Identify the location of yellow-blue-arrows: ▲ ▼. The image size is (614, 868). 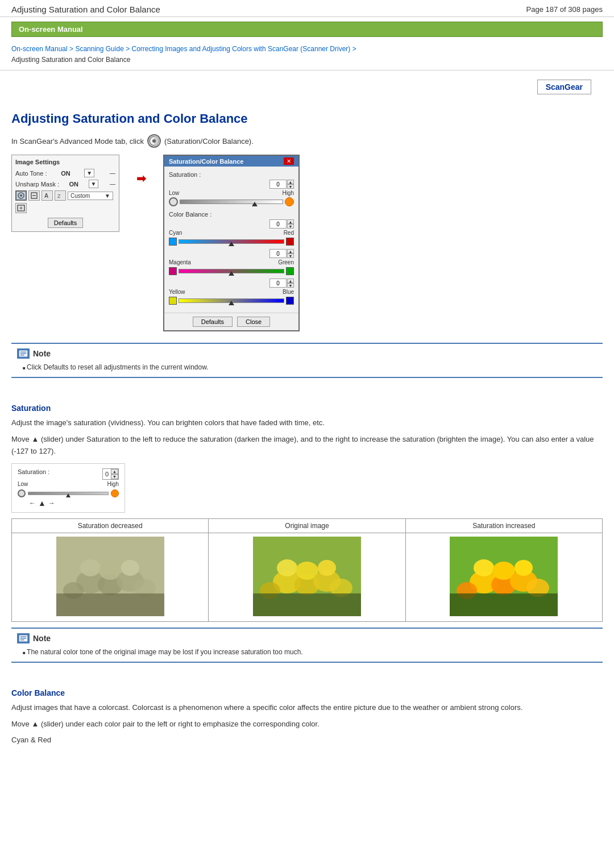
(291, 283).